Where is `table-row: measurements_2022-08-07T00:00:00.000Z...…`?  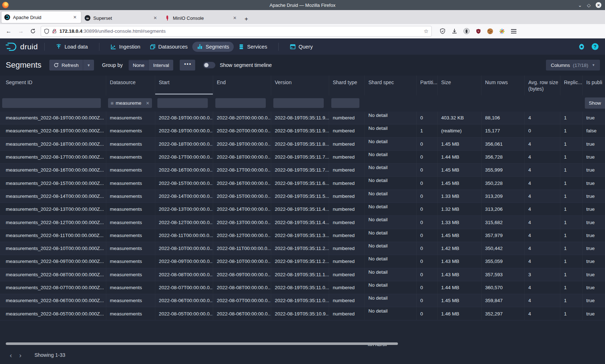 table-row: measurements_2022-08-07T00:00:00.000Z...… is located at coordinates (302, 288).